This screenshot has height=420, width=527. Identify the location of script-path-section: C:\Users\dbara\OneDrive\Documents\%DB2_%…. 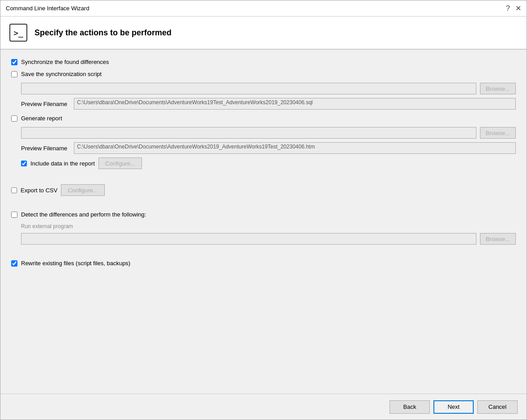
(269, 96).